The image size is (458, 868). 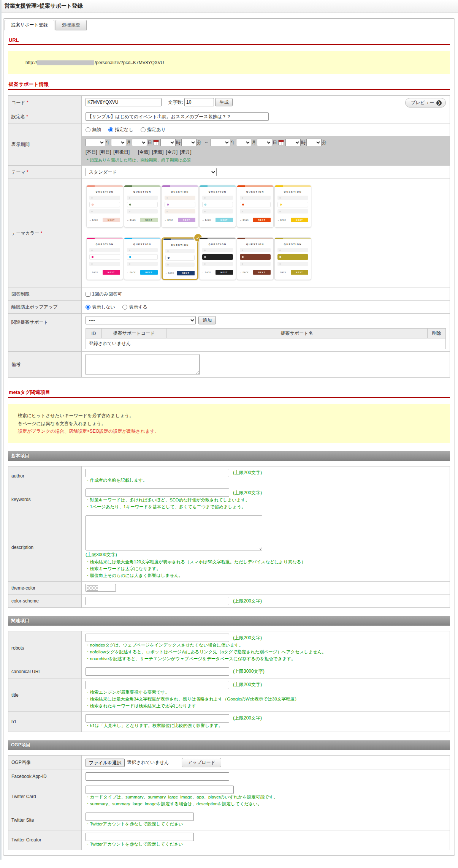 What do you see at coordinates (92, 588) in the screenshot?
I see `transparency-checker-swatch` at bounding box center [92, 588].